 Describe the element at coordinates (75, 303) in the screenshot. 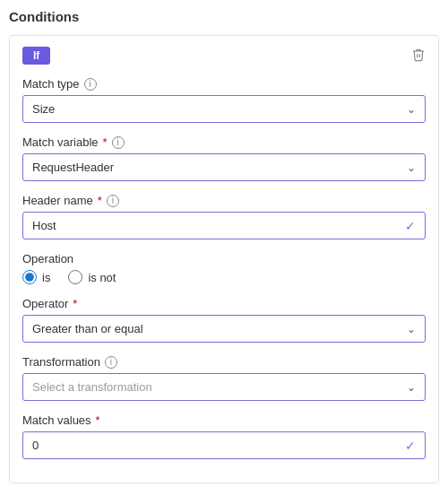

I see `operator-required: *` at that location.